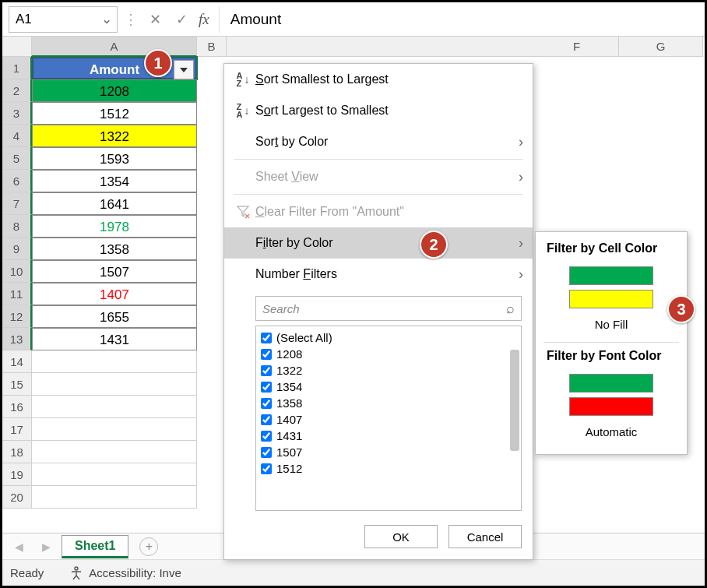 The height and width of the screenshot is (588, 707). Describe the element at coordinates (354, 572) in the screenshot. I see `status-bar: Ready Accessibility: Inve` at that location.